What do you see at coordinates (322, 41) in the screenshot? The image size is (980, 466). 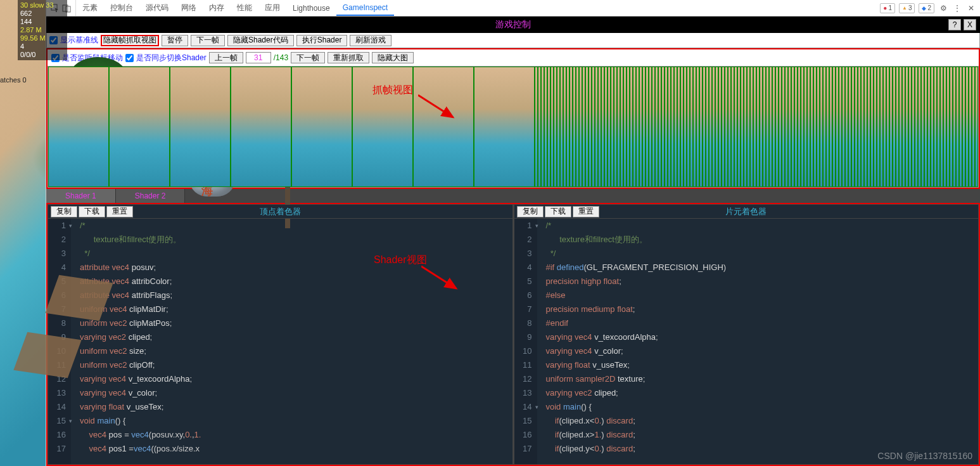 I see `exec-shader-button: 执行Shader` at bounding box center [322, 41].